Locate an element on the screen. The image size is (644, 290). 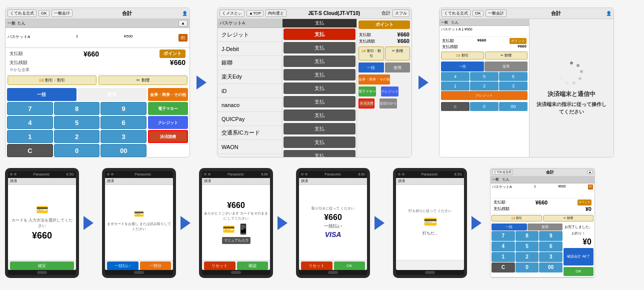
terminal3-manual-btn: マニュアル入力 is located at coordinates (236, 240).